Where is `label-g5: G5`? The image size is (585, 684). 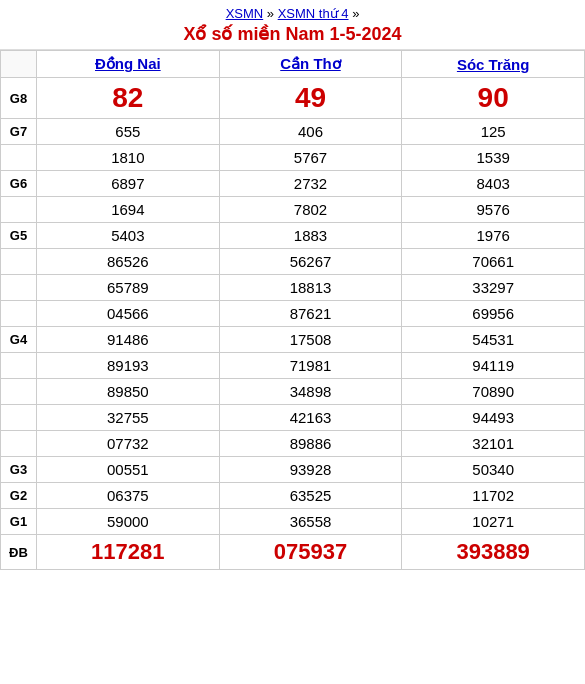 label-g5: G5 is located at coordinates (19, 236).